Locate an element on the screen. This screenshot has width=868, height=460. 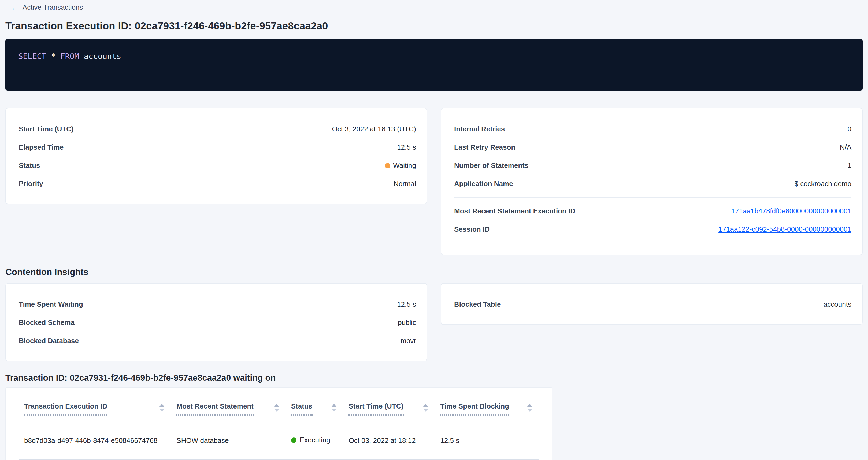
table-header-row: Transaction Execution ID Most Recent Sta… is located at coordinates (279, 401).